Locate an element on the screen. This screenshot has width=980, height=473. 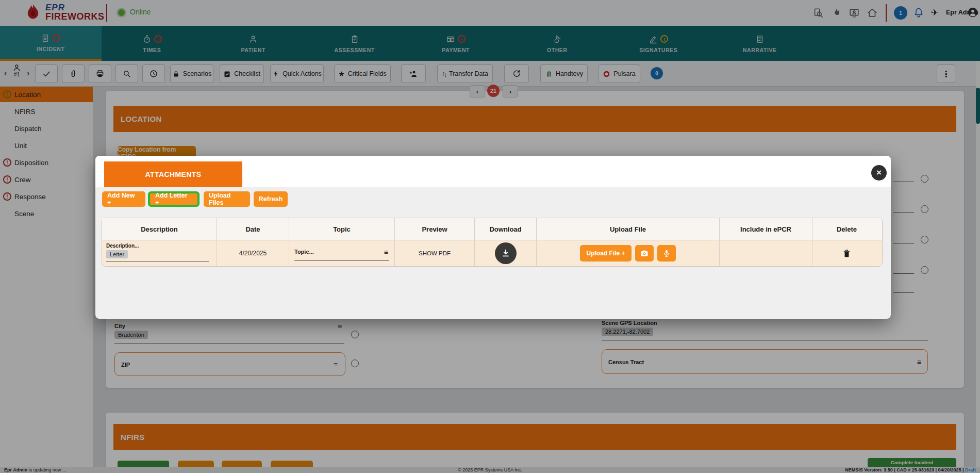
refresh-attachments-button: Refresh is located at coordinates (271, 199).